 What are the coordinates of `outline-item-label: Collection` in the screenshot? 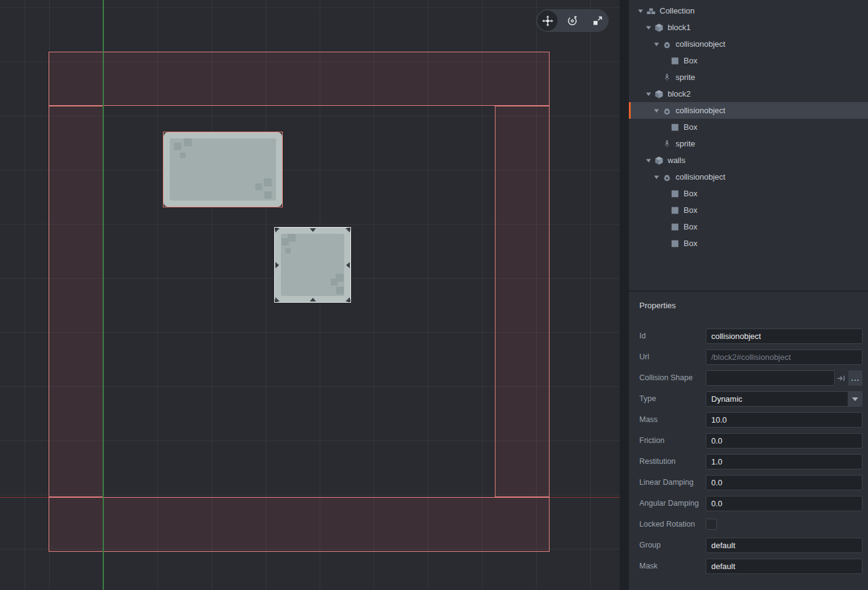 It's located at (677, 11).